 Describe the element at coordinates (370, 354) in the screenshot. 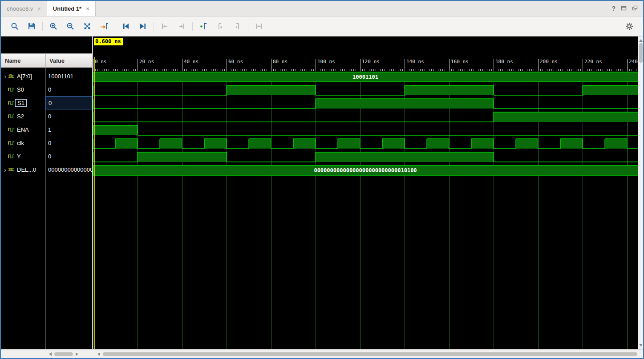

I see `waveform-scroll-track` at that location.